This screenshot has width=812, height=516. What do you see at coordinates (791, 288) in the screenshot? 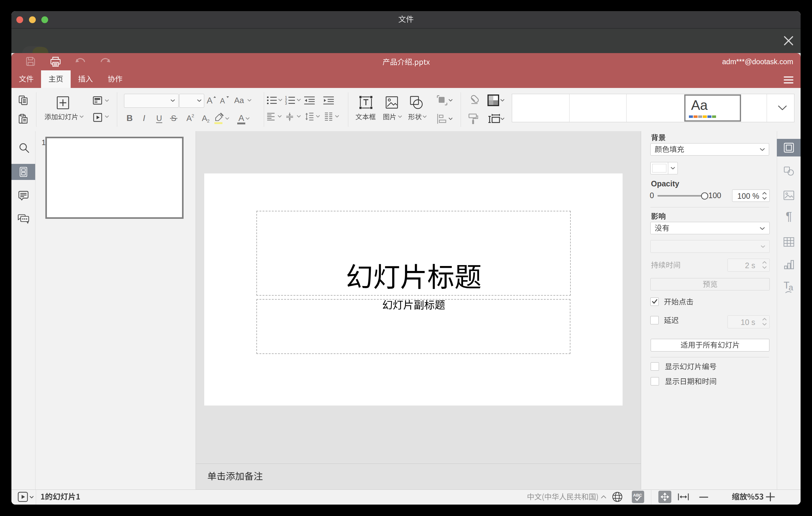
I see `svg-text: a` at bounding box center [791, 288].